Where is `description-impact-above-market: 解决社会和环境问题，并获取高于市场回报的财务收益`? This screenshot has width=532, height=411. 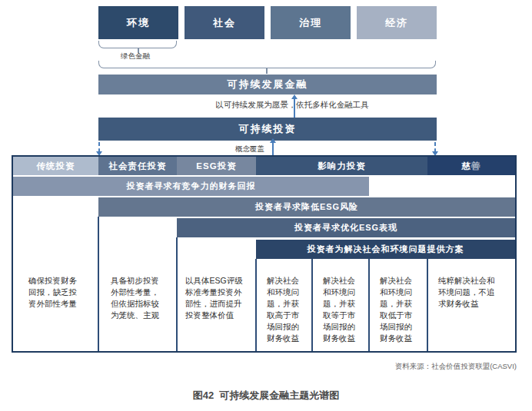
description-impact-above-market: 解决社会和环境问题，并获取高于市场回报的财务收益 is located at coordinates (285, 310).